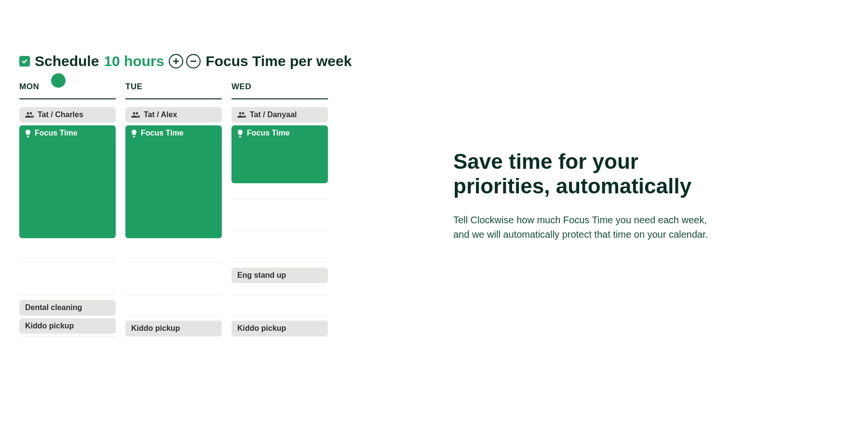  Describe the element at coordinates (279, 61) in the screenshot. I see `schedule-suffix: Focus Time per week` at that location.